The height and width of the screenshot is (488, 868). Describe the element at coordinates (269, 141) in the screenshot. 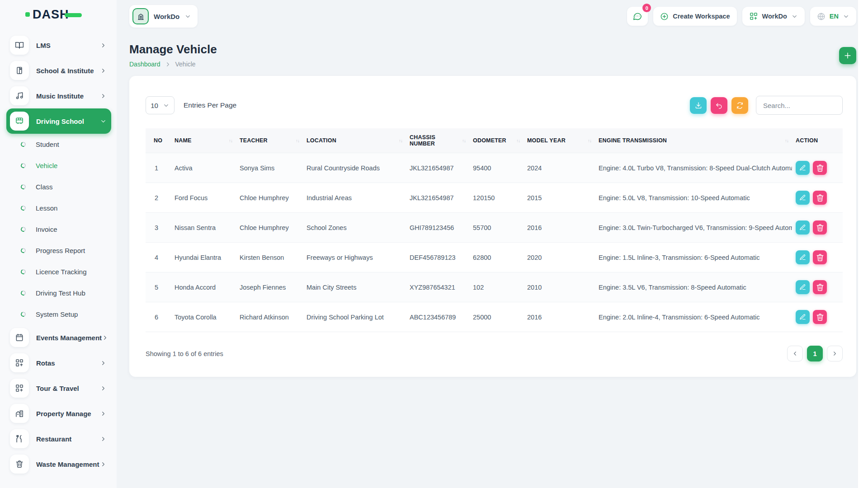

I see `column-header-teacher: TEACHER↑↓` at that location.